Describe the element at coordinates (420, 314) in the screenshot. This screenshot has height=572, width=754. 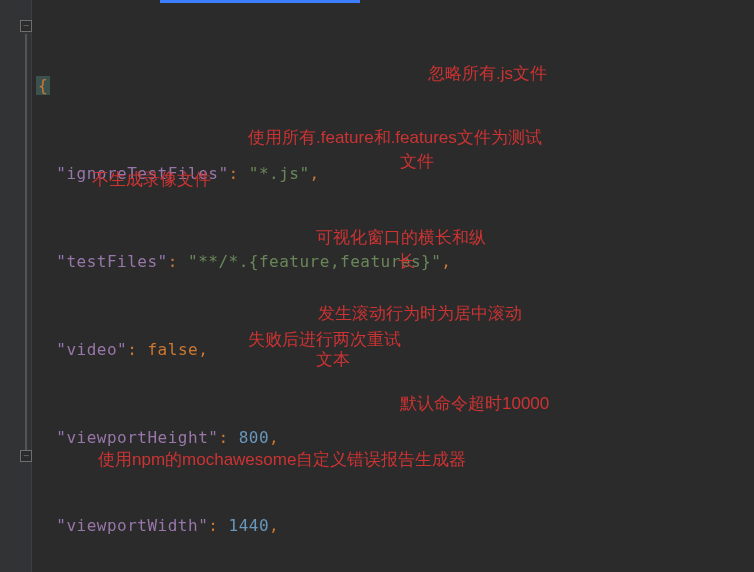
I see `annot-scroll: 发生滚动行为时为居中滚动` at that location.